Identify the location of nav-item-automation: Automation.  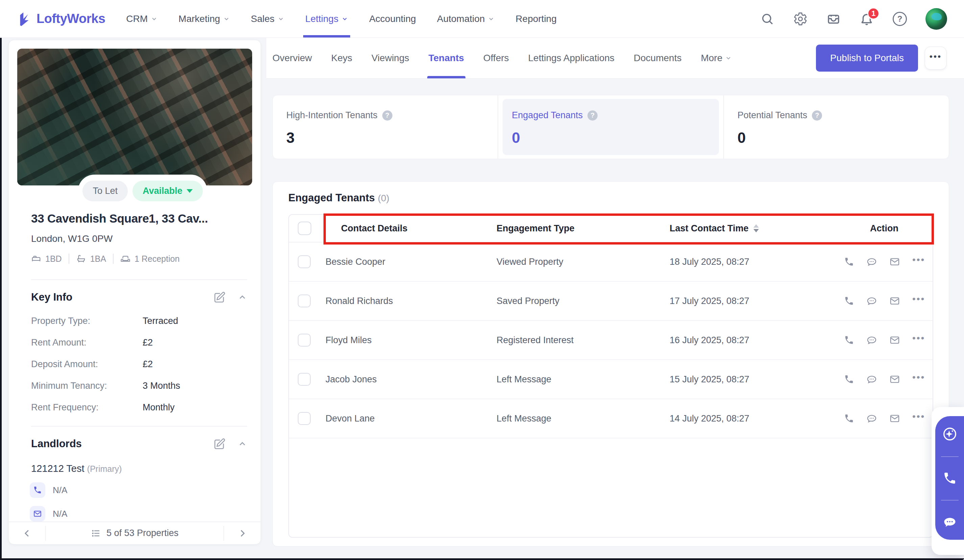
(466, 19).